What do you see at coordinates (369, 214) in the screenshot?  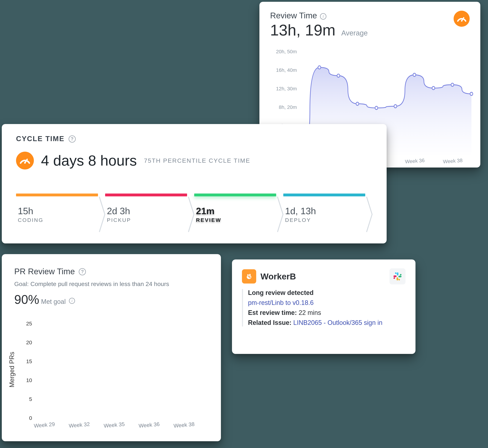 I see `chevron-right-icon` at bounding box center [369, 214].